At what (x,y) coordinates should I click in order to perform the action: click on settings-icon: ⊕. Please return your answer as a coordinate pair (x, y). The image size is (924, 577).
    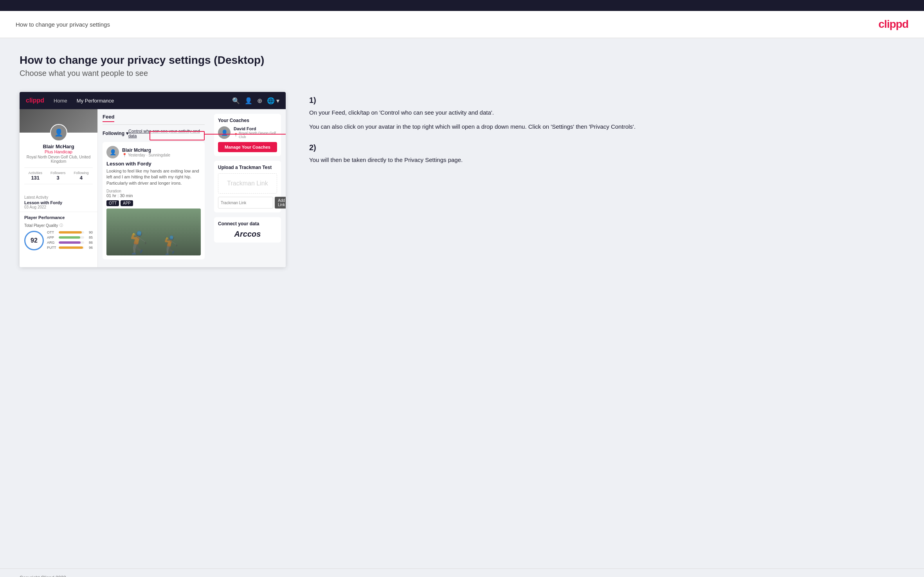
    Looking at the image, I should click on (260, 101).